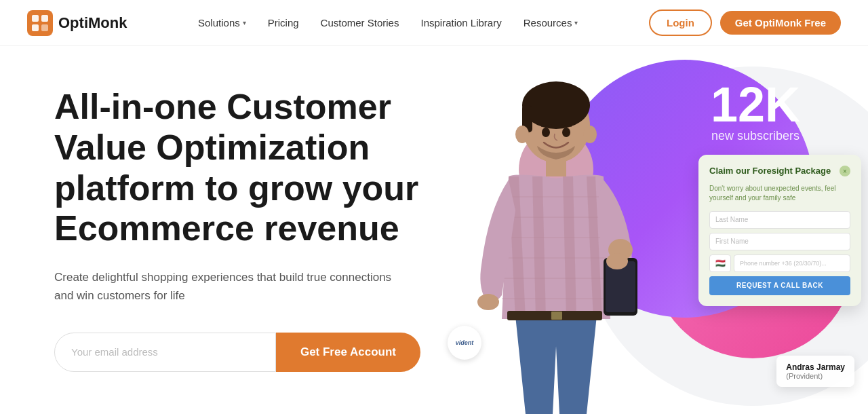 The image size is (868, 414). I want to click on nav-pricing: Pricing, so click(283, 23).